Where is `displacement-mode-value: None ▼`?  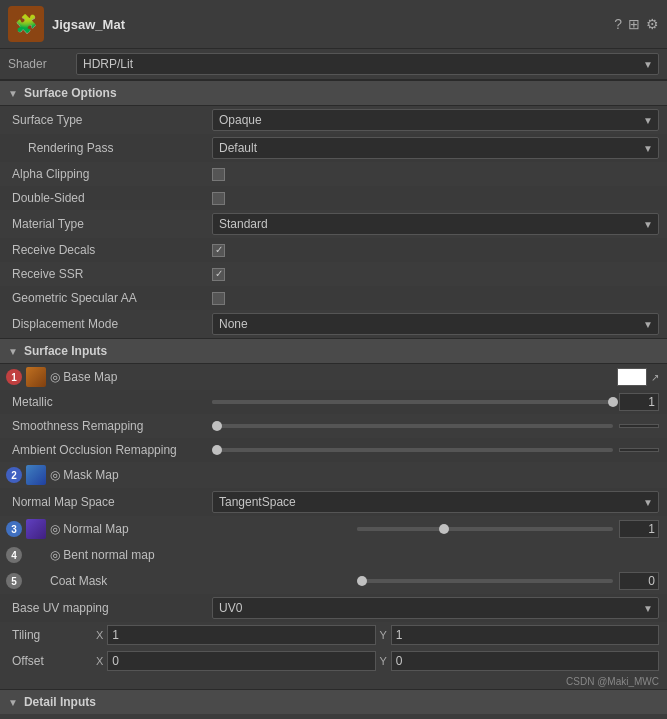
displacement-mode-value: None ▼ is located at coordinates (436, 324).